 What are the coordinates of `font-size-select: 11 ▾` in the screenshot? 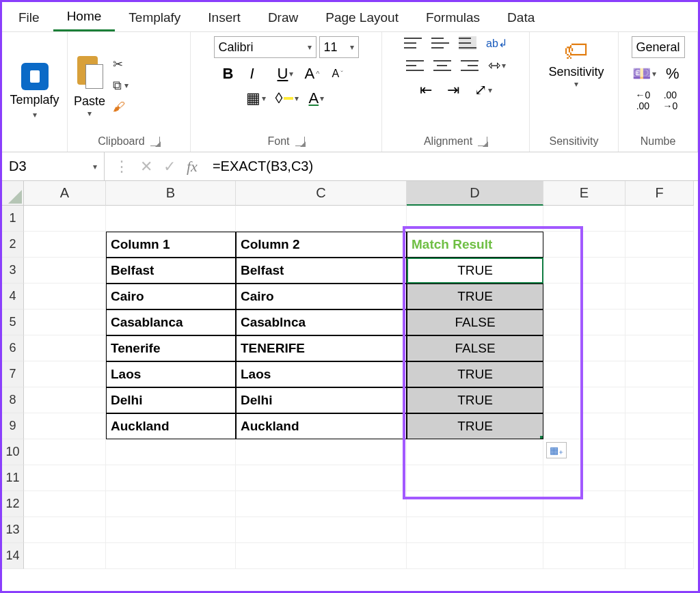 It's located at (339, 47).